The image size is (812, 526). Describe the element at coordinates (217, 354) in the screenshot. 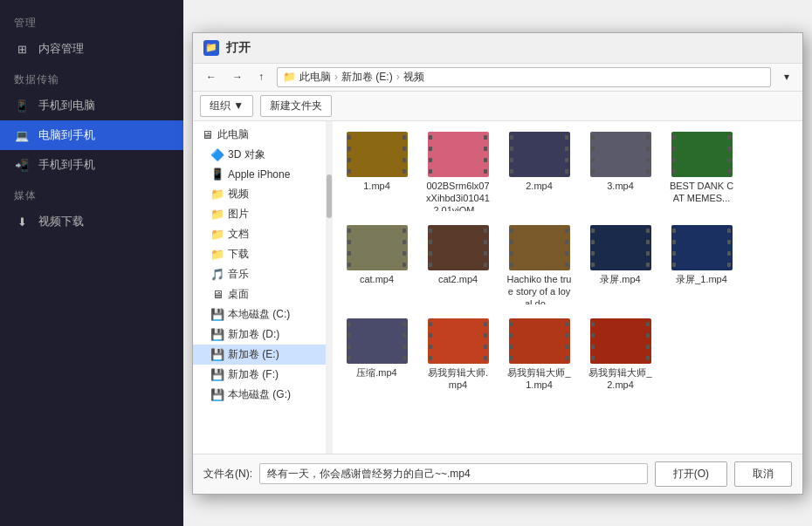

I see `disk-e-icon: 💾` at that location.